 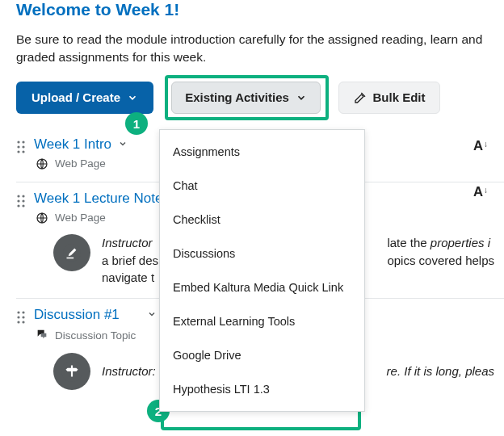 What do you see at coordinates (73, 145) in the screenshot?
I see `topic-title-text: Week 1 Intro` at bounding box center [73, 145].